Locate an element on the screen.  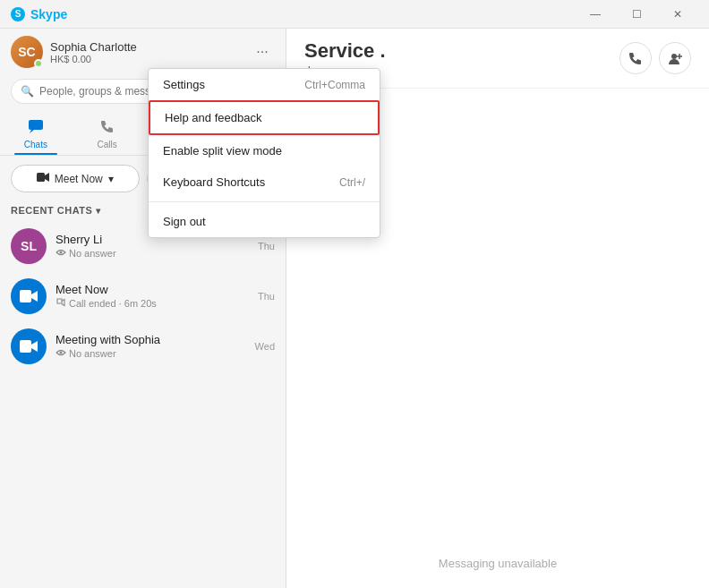
calls-tab-icon is located at coordinates (107, 128).